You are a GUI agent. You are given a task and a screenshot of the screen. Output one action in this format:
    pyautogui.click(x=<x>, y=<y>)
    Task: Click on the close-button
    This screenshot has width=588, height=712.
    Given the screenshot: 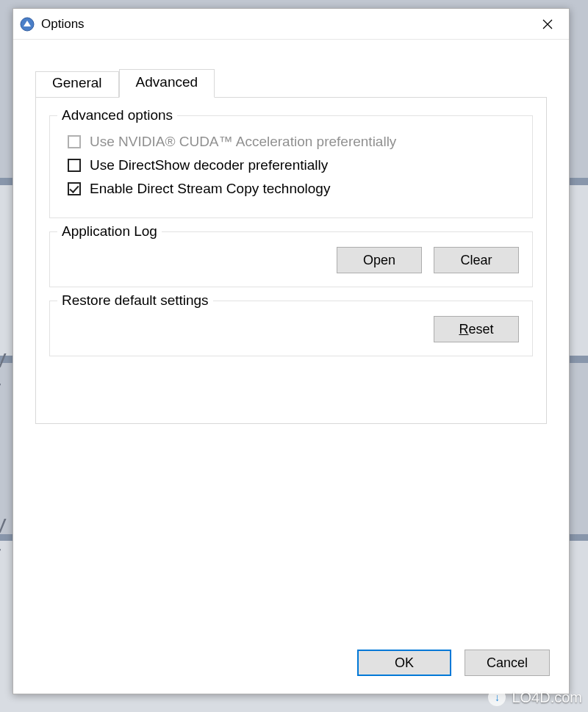 What is the action you would take?
    pyautogui.click(x=548, y=24)
    